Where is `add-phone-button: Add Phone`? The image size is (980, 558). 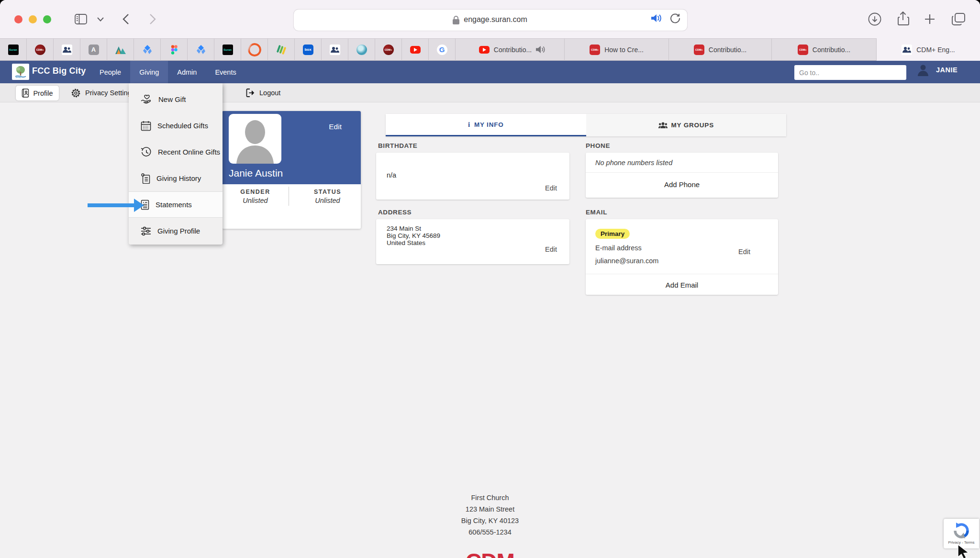 add-phone-button: Add Phone is located at coordinates (682, 185).